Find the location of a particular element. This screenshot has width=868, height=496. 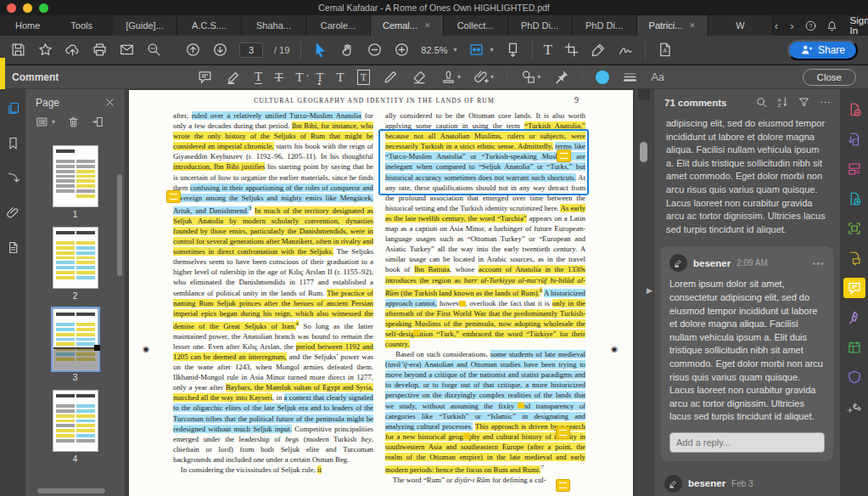

previous-page-icon is located at coordinates (193, 49).